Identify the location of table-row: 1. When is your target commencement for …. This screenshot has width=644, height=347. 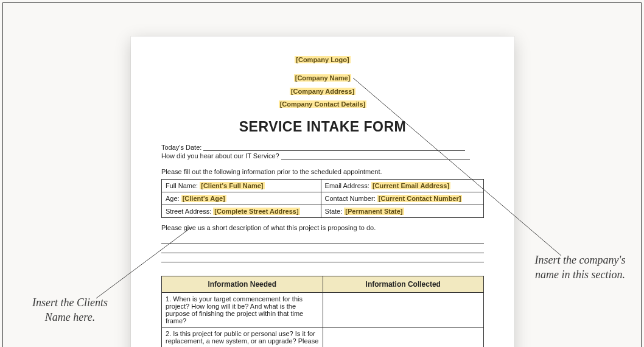
(323, 309).